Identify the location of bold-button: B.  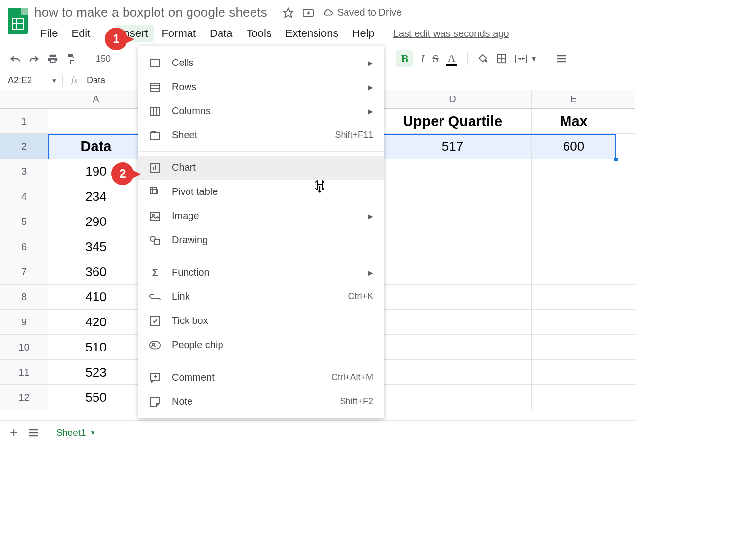
(405, 59).